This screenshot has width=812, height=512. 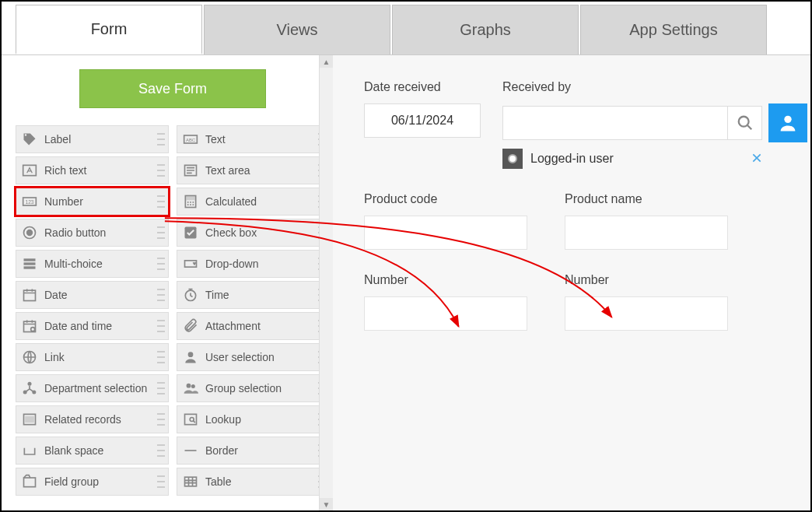 I want to click on palette-item-label: Lookup, so click(x=223, y=419).